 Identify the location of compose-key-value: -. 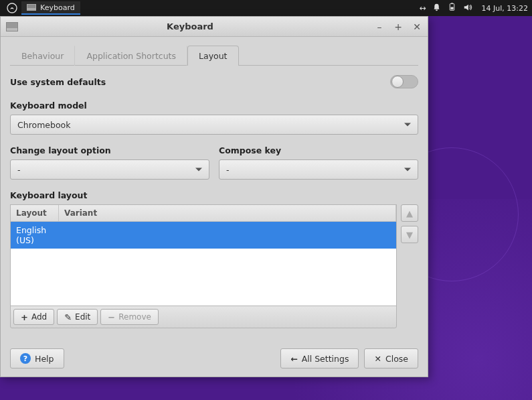
(228, 170).